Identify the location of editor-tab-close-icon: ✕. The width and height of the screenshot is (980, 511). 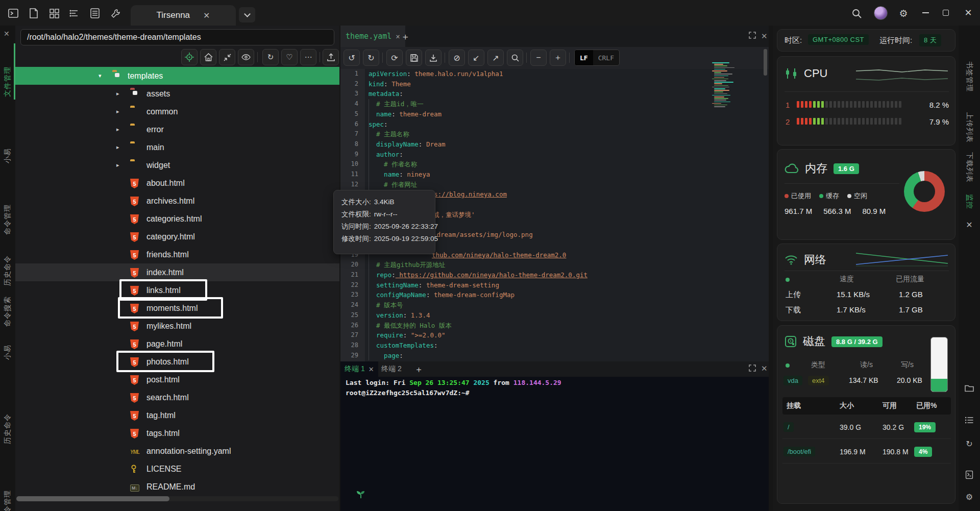
(398, 36).